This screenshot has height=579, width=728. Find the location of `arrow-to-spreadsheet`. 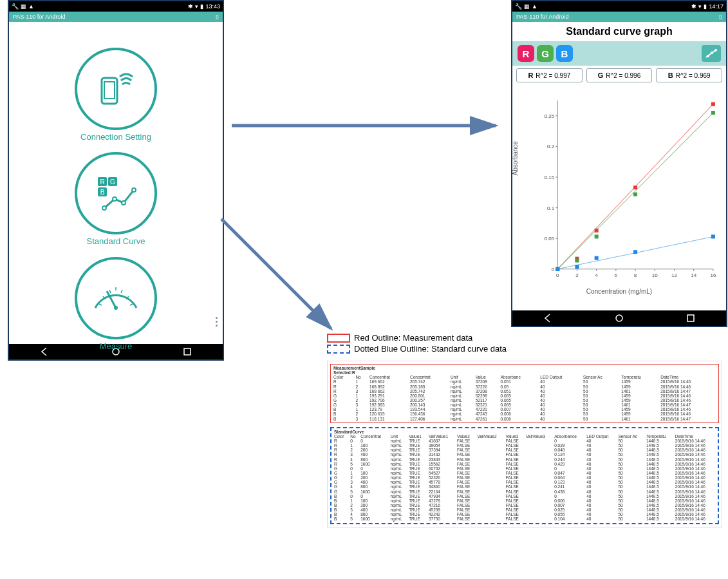

arrow-to-spreadsheet is located at coordinates (283, 281).